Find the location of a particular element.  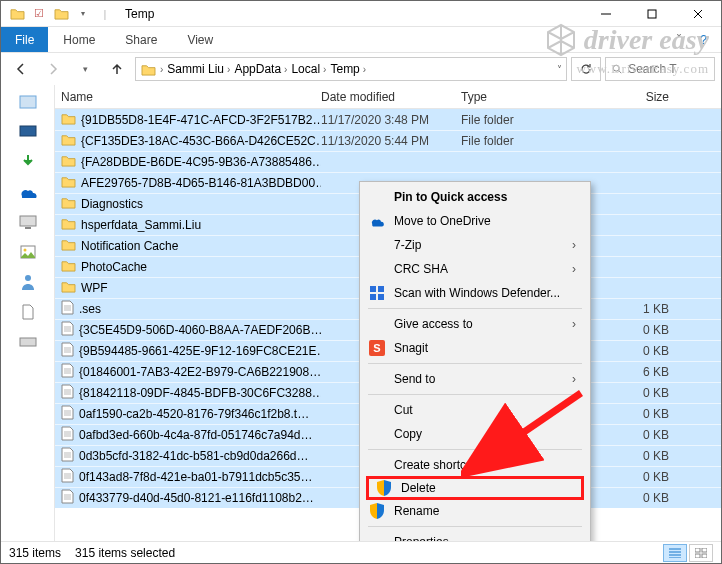

status-selected: 315 items selected is located at coordinates (125, 553).